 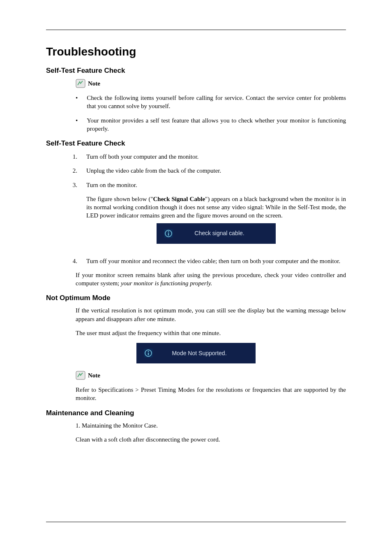 What do you see at coordinates (77, 157) in the screenshot?
I see `step-number: 1.` at bounding box center [77, 157].